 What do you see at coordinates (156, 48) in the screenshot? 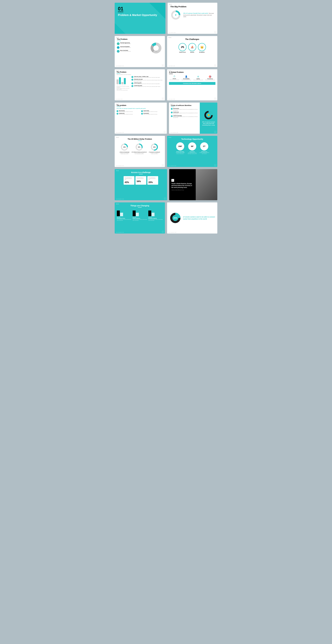
I see `pie-chart: 60% 25% 15%` at bounding box center [156, 48].